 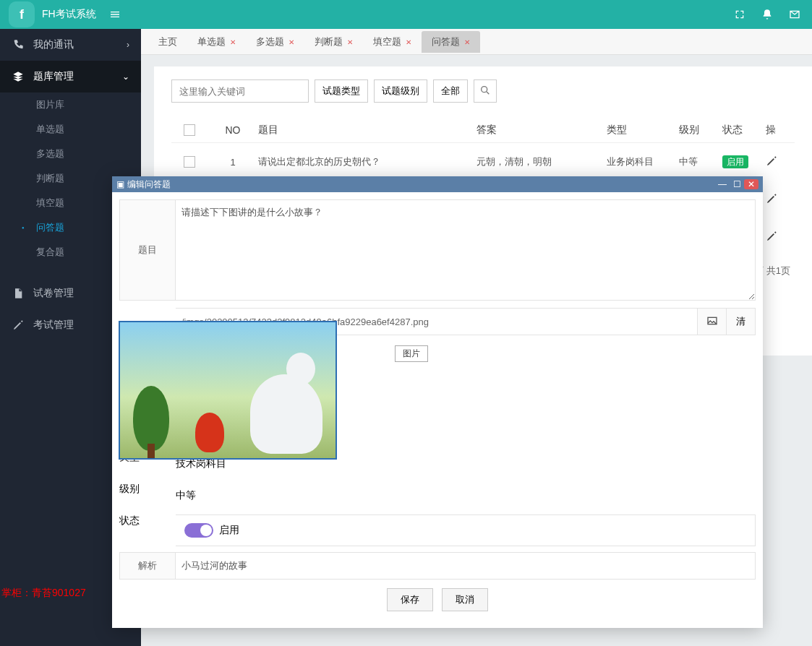 What do you see at coordinates (22, 14) in the screenshot?
I see `app-logo: f` at bounding box center [22, 14].